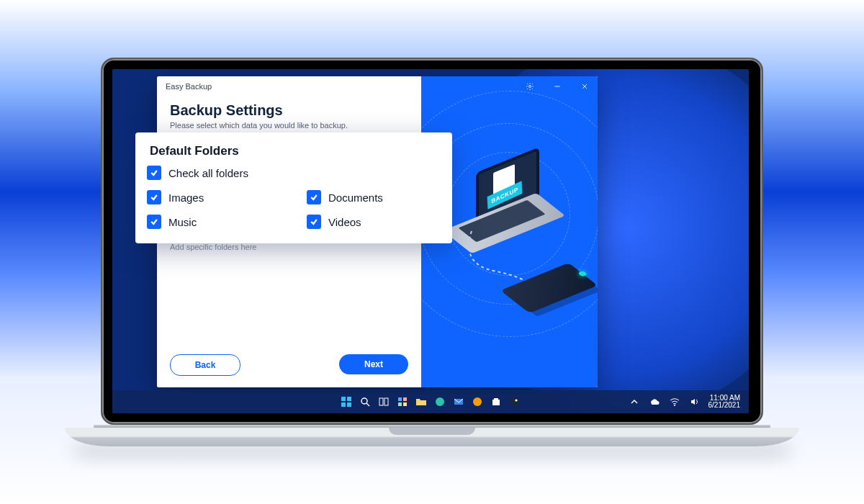 The image size is (864, 504). I want to click on window-controls, so click(557, 86).